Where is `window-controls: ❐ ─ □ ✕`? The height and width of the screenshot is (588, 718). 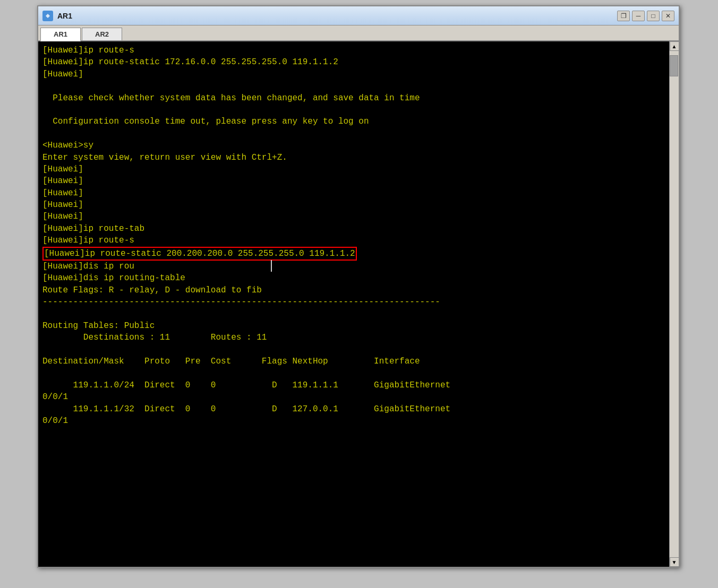 window-controls: ❐ ─ □ ✕ is located at coordinates (646, 16).